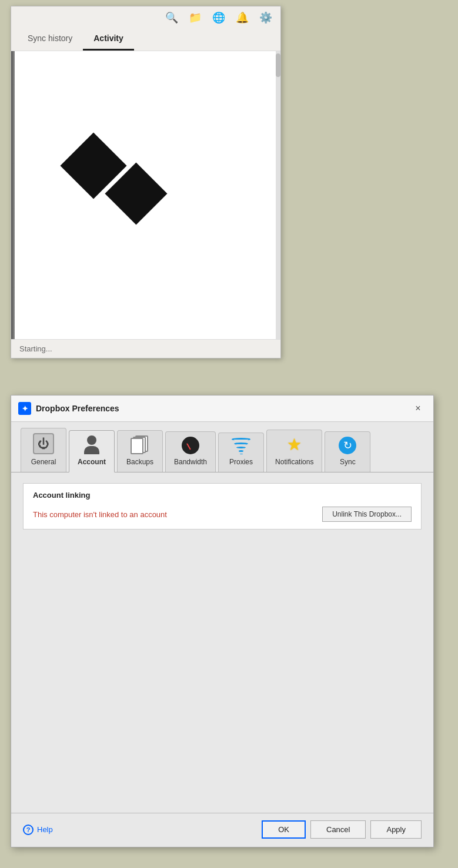 The height and width of the screenshot is (868, 458). What do you see at coordinates (242, 18) in the screenshot?
I see `bell-icon: 🔔` at bounding box center [242, 18].